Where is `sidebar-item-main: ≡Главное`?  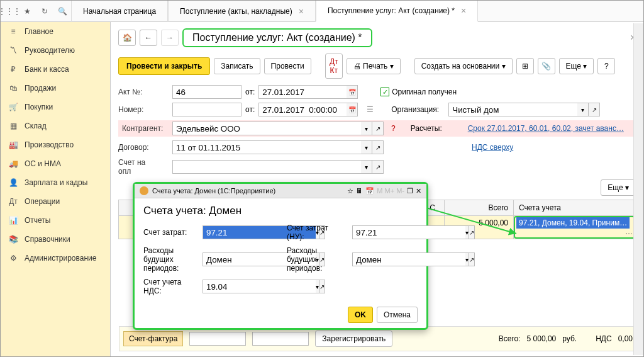 sidebar-item-main: ≡Главное is located at coordinates (55, 31).